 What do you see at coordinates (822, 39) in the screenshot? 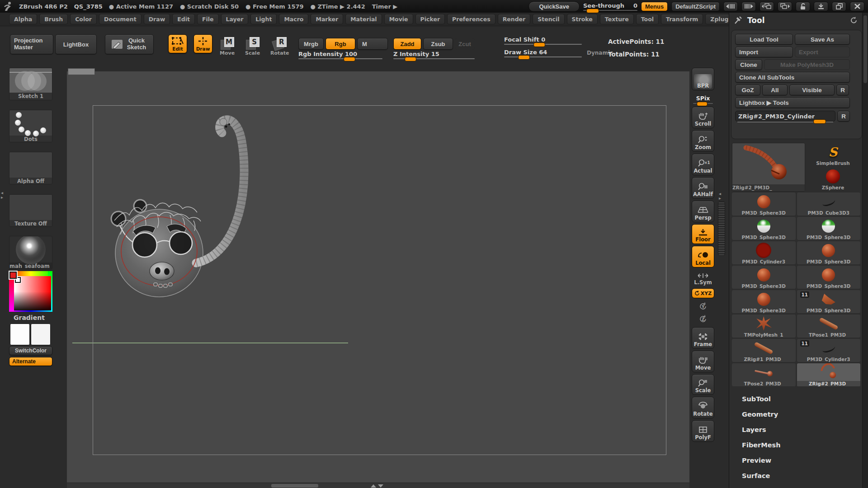
I see `save-as-button: Save As` at bounding box center [822, 39].